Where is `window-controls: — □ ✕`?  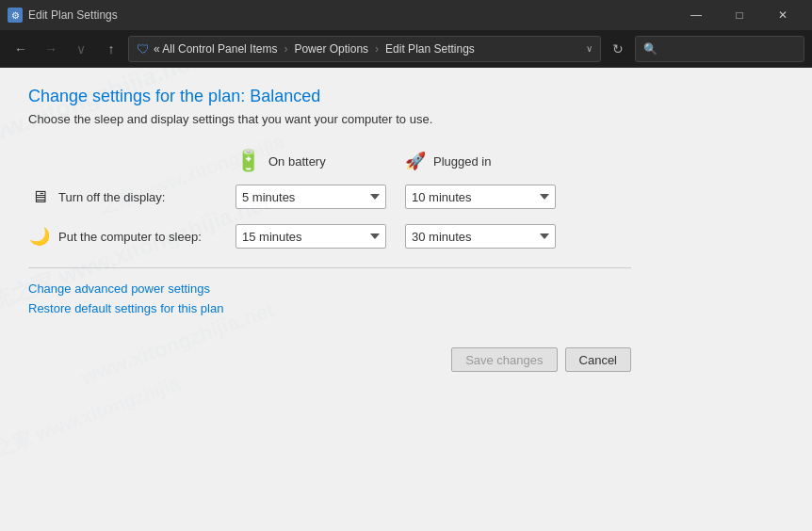
window-controls: — □ ✕ is located at coordinates (739, 15).